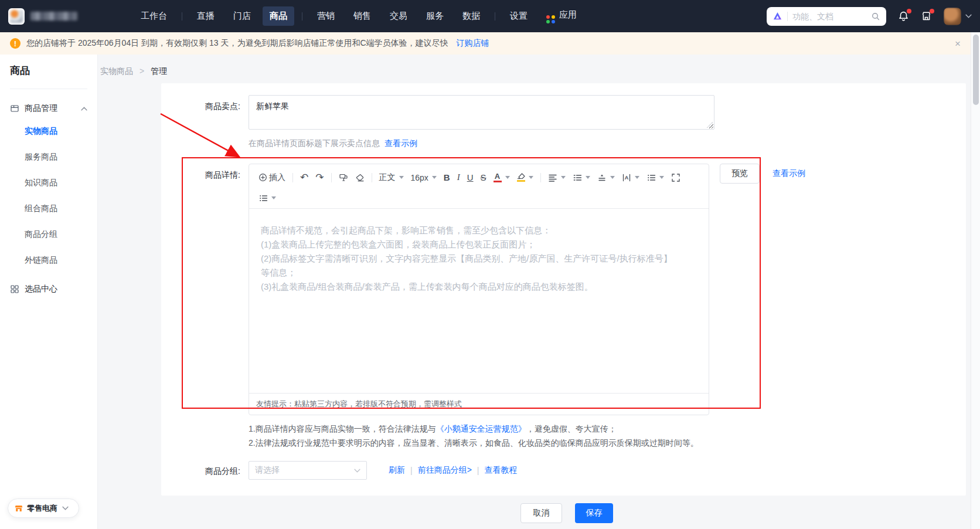  I want to click on search-input, so click(829, 16).